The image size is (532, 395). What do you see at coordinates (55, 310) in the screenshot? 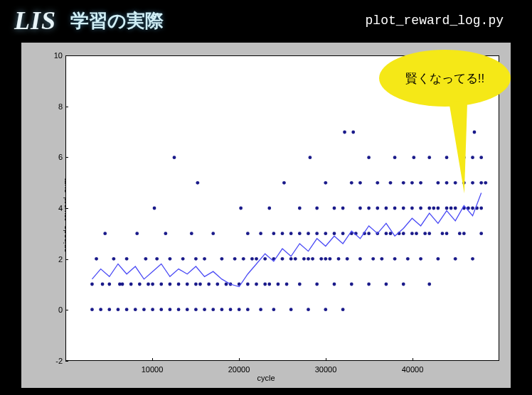
I see `y-tick-label: 0` at bounding box center [55, 310].